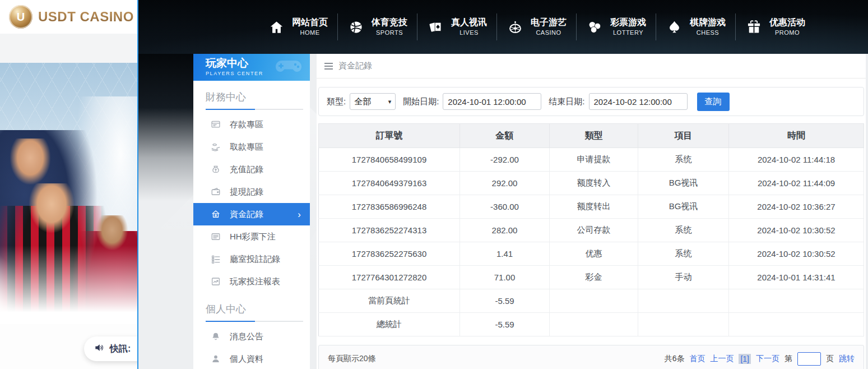 The height and width of the screenshot is (369, 868). Describe the element at coordinates (515, 27) in the screenshot. I see `roulette-icon` at that location.